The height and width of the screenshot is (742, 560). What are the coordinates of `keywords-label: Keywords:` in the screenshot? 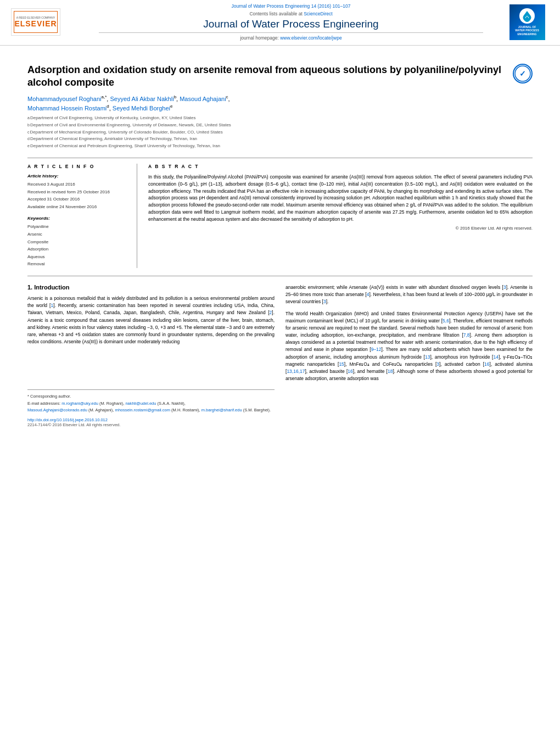 It's located at (78, 219).